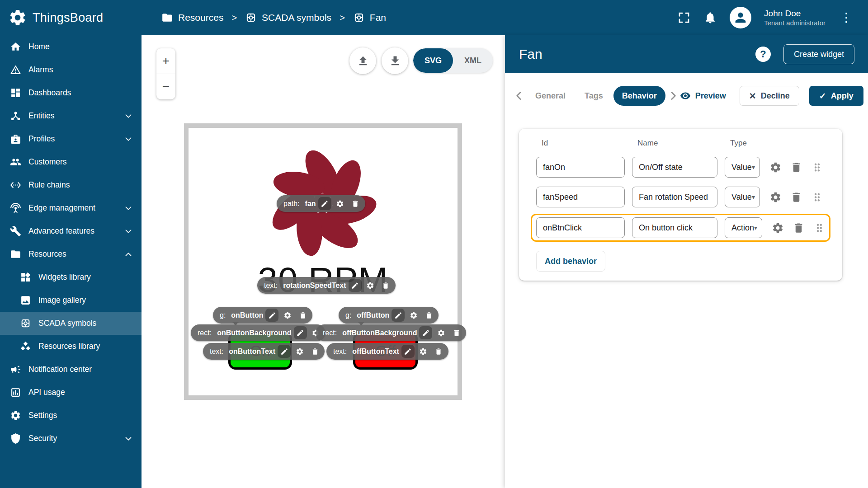 Image resolution: width=868 pixels, height=488 pixels. What do you see at coordinates (743, 228) in the screenshot?
I see `behavior-type-select: Action▾` at bounding box center [743, 228].